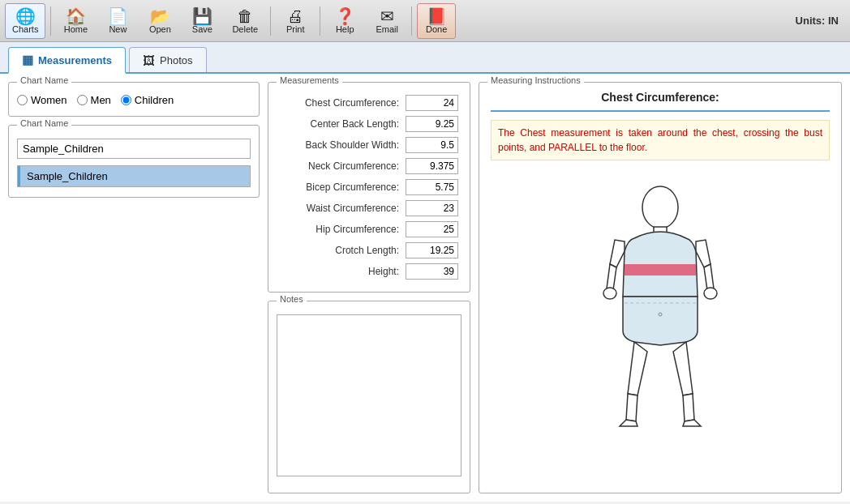 The image size is (850, 504). I want to click on chart-type-section: Chart Name Women Men Children, so click(134, 99).